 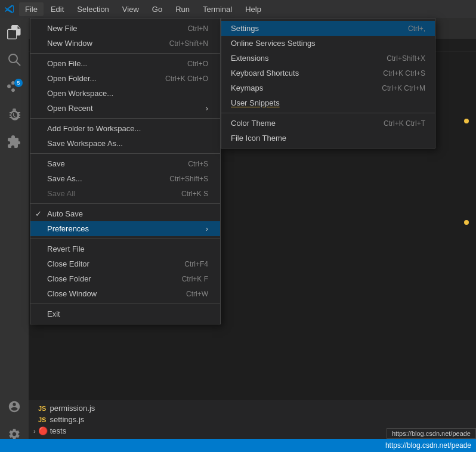 What do you see at coordinates (328, 73) in the screenshot?
I see `pref-keyboard-shortcuts: Keyboard Shortcuts Ctrl+K Ctrl+S` at bounding box center [328, 73].